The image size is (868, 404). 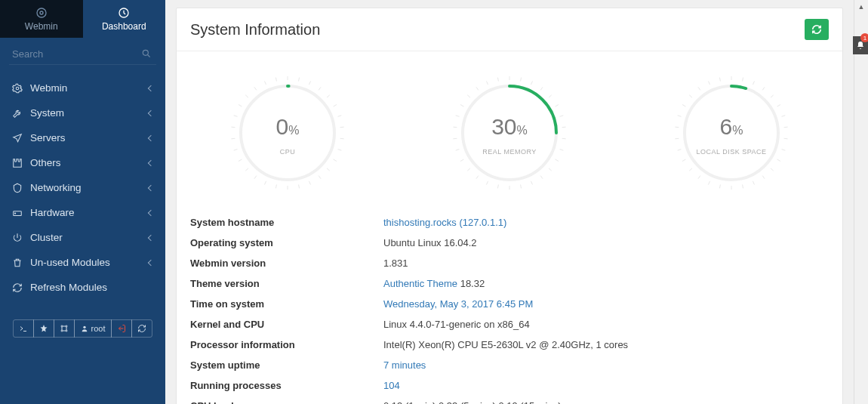 What do you see at coordinates (731, 134) in the screenshot?
I see `gauge-local-disk-space: 6%LOCAL DISK SPACE` at bounding box center [731, 134].